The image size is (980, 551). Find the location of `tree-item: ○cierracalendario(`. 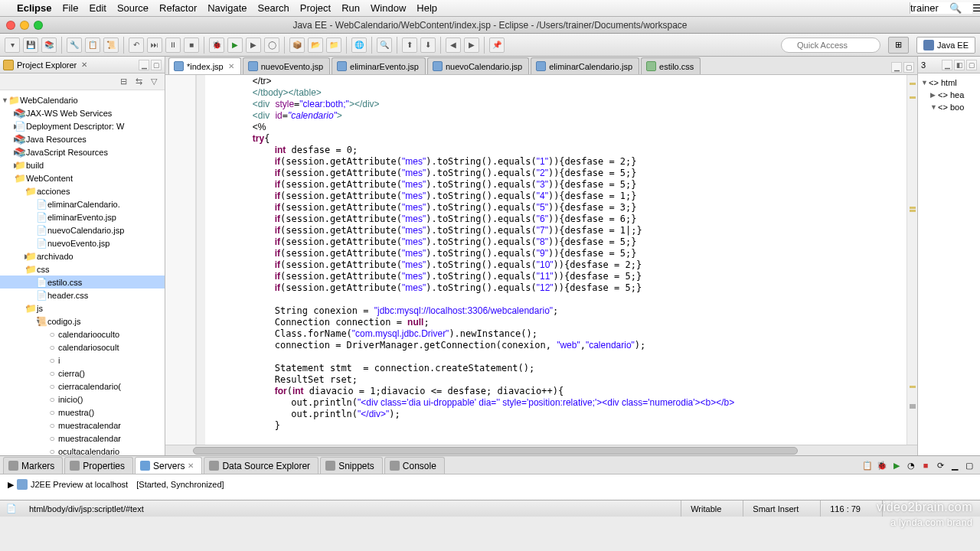

tree-item: ○cierracalendario( is located at coordinates (83, 386).